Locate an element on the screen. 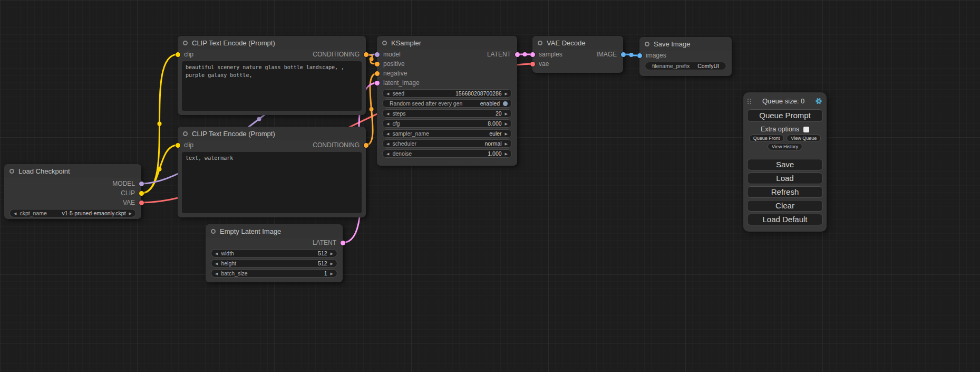 The height and width of the screenshot is (372, 980). node-vae-decode: VAE Decode samples IMAGE vae is located at coordinates (578, 54).